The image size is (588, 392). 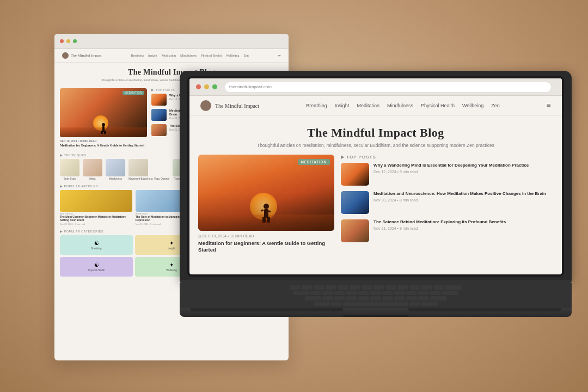 I want to click on minimize-button, so click(x=69, y=41).